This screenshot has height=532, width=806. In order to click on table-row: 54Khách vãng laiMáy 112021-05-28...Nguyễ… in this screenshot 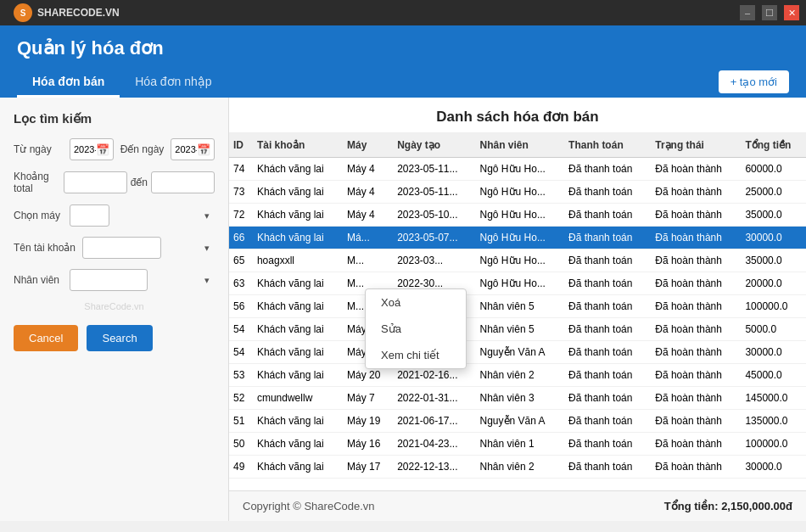, I will do `click(518, 353)`.